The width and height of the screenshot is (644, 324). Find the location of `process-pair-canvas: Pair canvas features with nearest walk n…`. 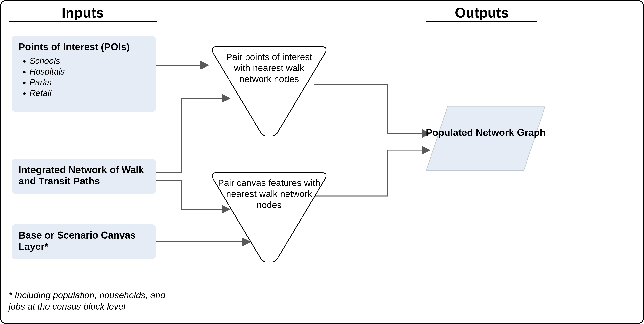

process-pair-canvas: Pair canvas features with nearest walk n… is located at coordinates (269, 216).